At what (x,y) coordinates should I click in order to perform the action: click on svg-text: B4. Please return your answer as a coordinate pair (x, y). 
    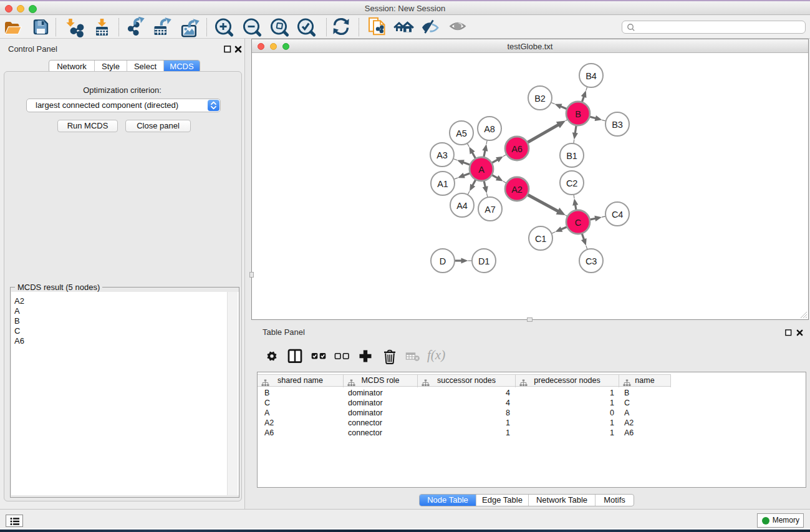
    Looking at the image, I should click on (591, 76).